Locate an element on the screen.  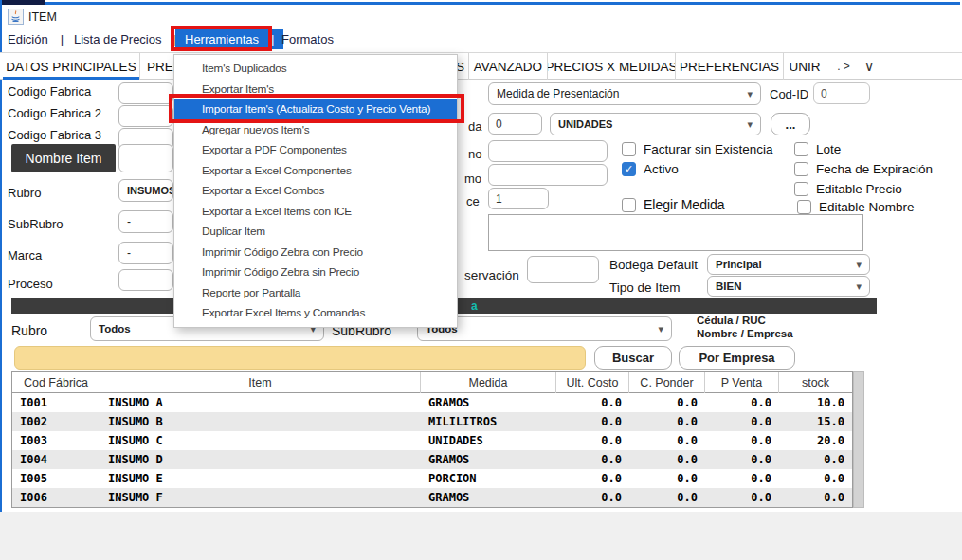
menu-item-imprimir-zebra-con-precio: Imprimir Código Zebra con Precio is located at coordinates (316, 253).